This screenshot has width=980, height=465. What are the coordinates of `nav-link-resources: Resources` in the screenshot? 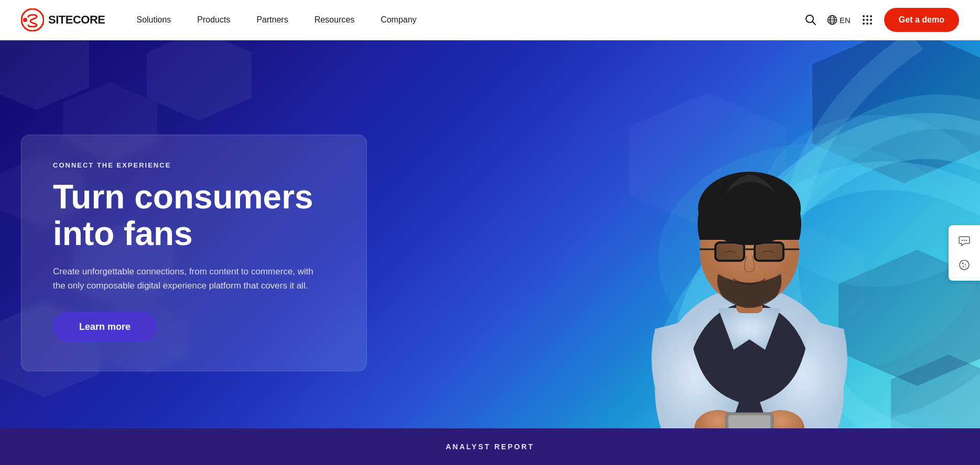 It's located at (334, 20).